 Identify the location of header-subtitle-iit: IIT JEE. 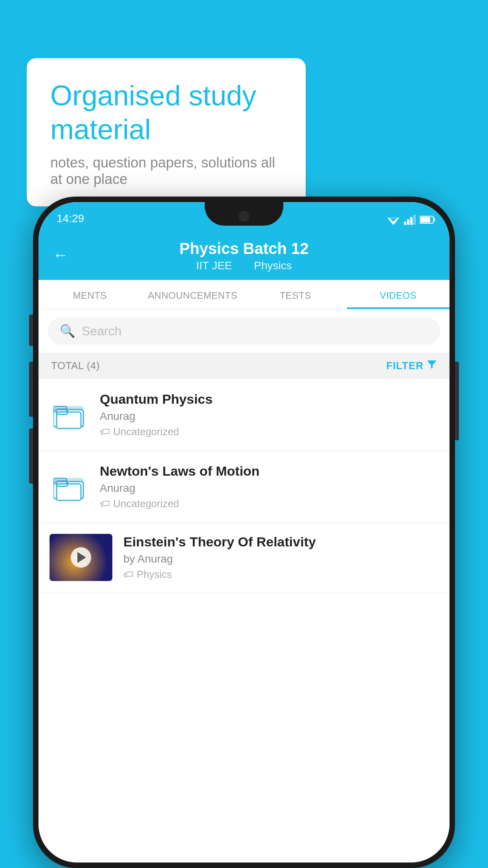
(214, 266).